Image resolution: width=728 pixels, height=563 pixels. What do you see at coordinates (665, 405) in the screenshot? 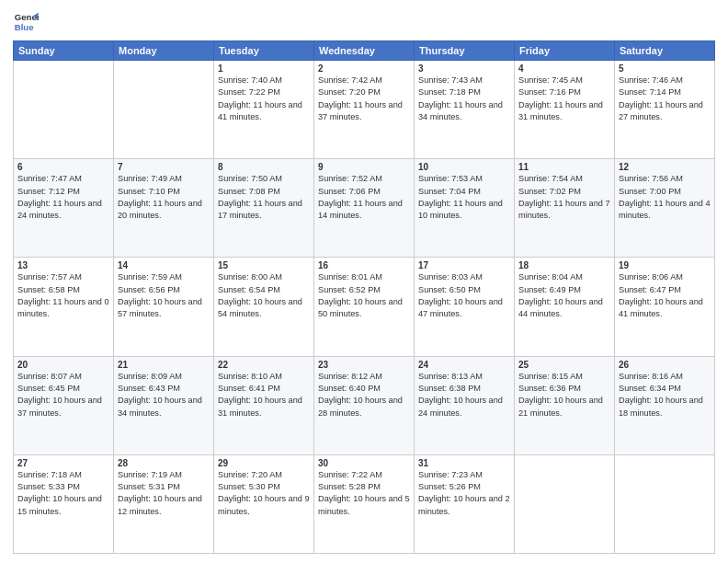
I see `calendar-cell: 26Sunrise: 8:16 AMSunset: 6:34 PMDayligh…` at bounding box center [665, 405].